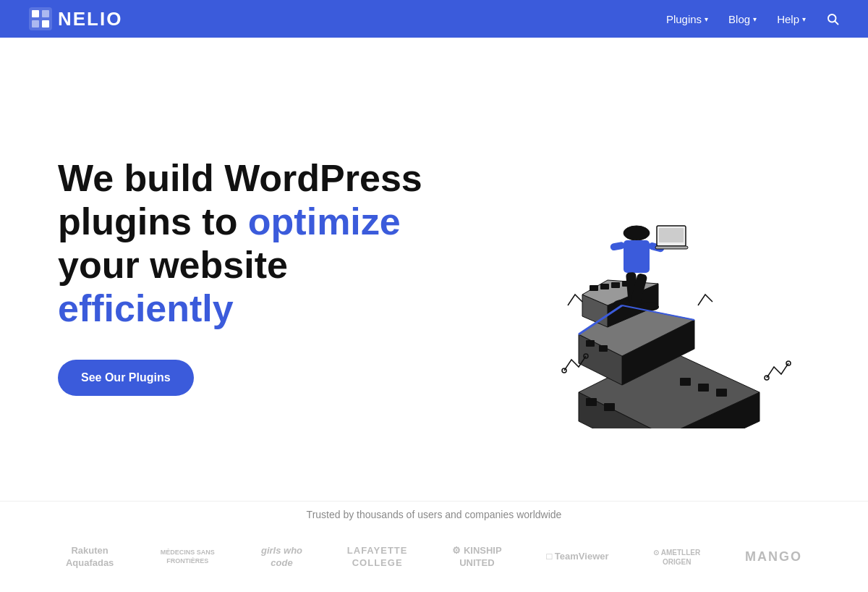 The width and height of the screenshot is (868, 592). I want to click on cta-button: See Our Plugins, so click(126, 378).